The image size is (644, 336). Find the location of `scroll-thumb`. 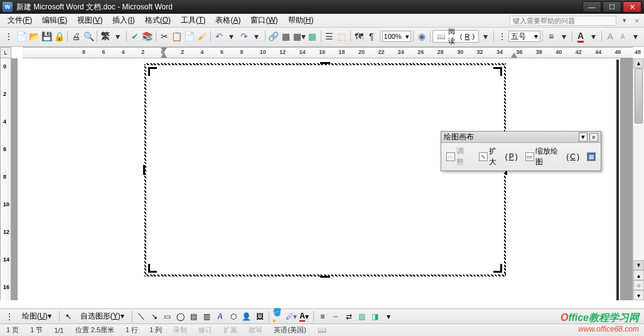

scroll-thumb is located at coordinates (639, 96).